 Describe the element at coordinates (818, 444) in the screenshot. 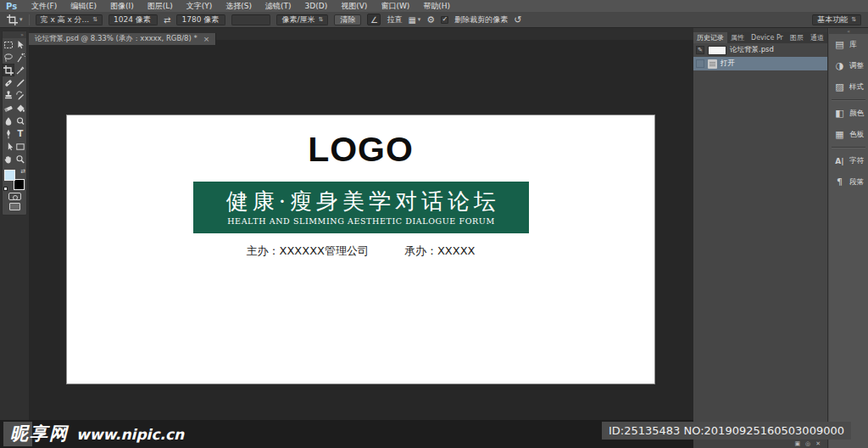

I see `delete-state-icon: ✕` at that location.